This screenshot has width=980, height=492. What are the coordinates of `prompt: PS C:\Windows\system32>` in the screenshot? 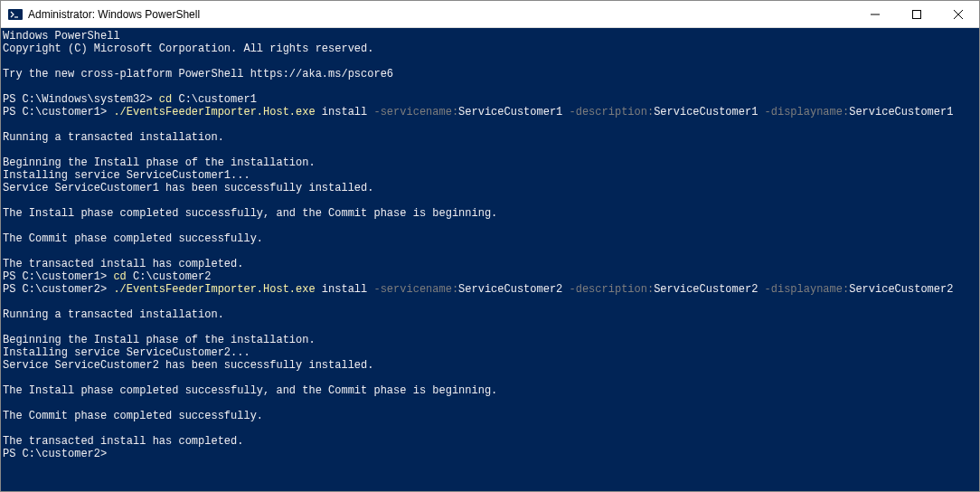 It's located at (81, 99).